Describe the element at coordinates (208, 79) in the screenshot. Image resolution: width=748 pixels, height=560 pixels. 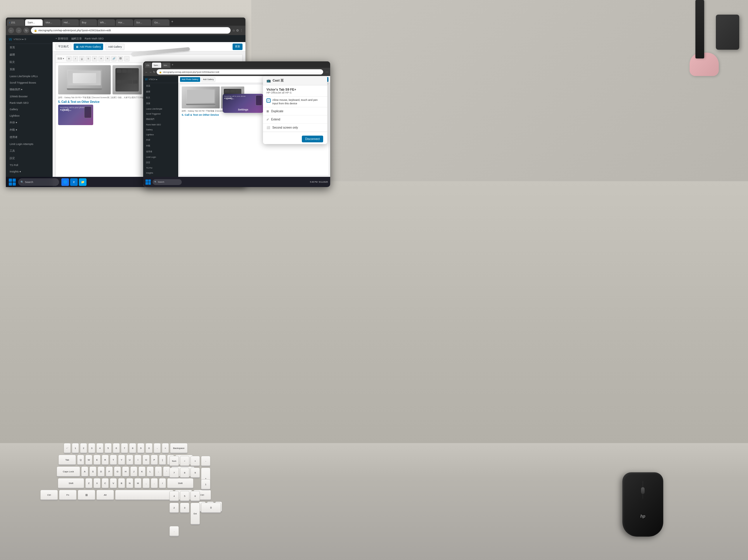
I see `tablet-add-gallery-btn: Add Gallery` at that location.